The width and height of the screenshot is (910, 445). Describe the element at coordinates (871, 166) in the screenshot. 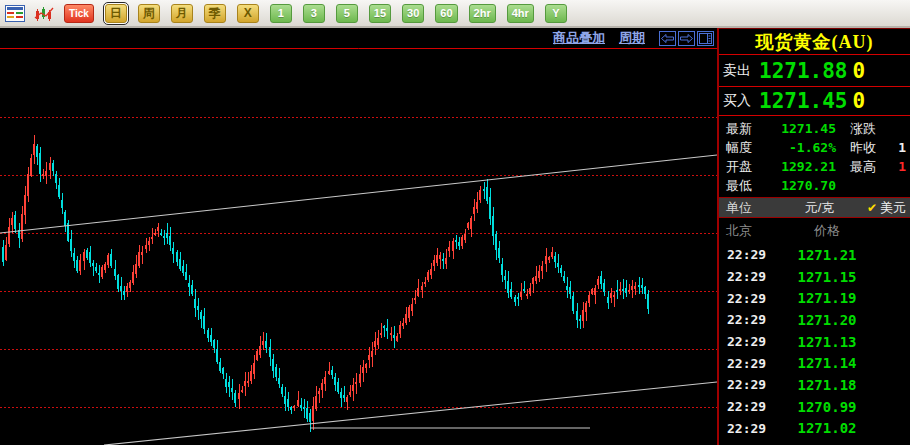

I see `stat-label-2: 最高` at that location.